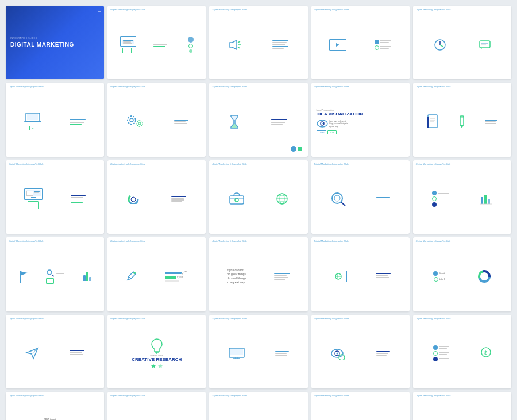  What do you see at coordinates (26, 86) in the screenshot?
I see `slide-6-header: Digital Marketing Infographic Slide` at bounding box center [26, 86].